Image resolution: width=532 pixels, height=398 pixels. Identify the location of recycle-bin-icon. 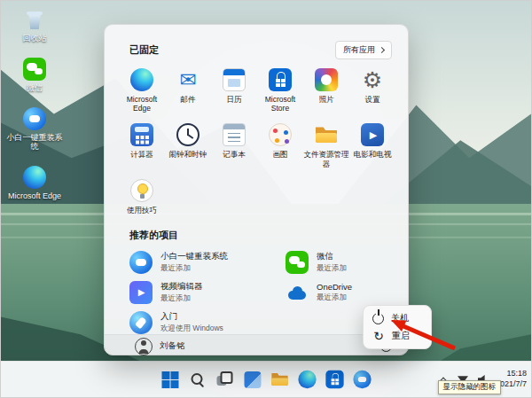
(35, 20).